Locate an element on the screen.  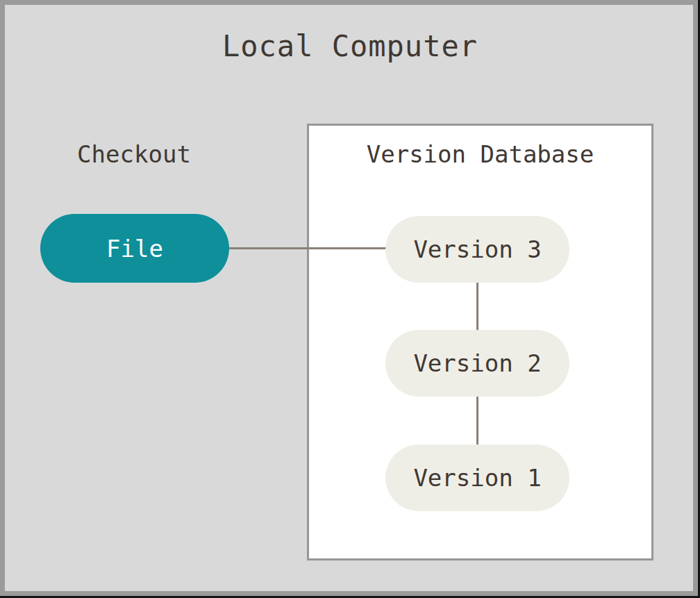
node-version-2-label: Version 2 is located at coordinates (477, 363).